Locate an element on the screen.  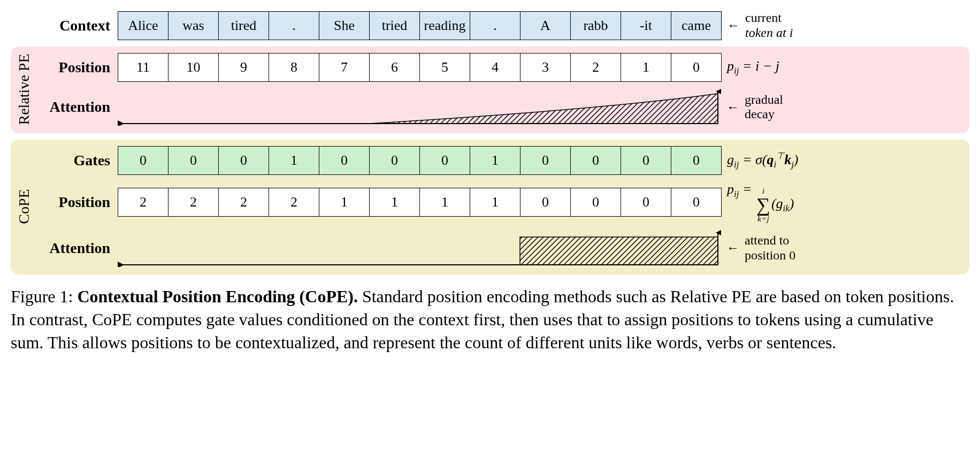
relpe-pos-cells-cell: 6 is located at coordinates (395, 67).